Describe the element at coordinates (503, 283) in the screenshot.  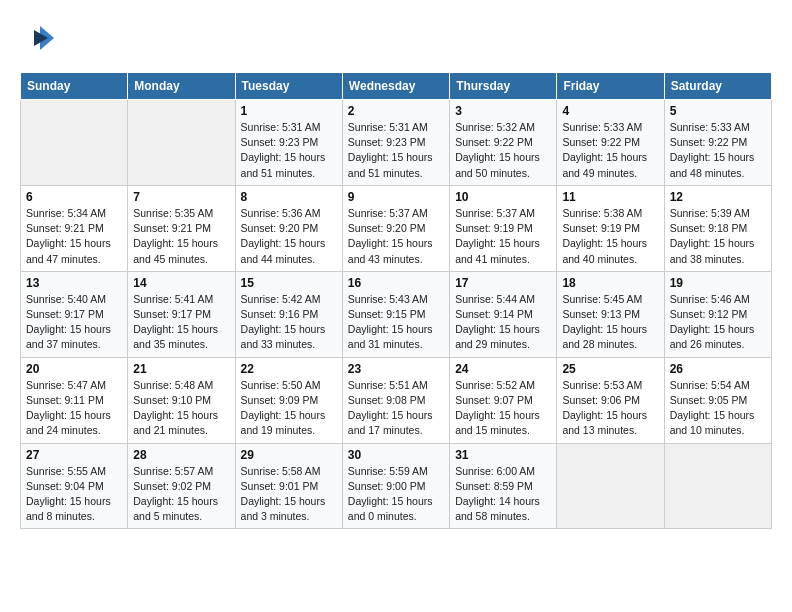
I see `day-number: 17` at that location.